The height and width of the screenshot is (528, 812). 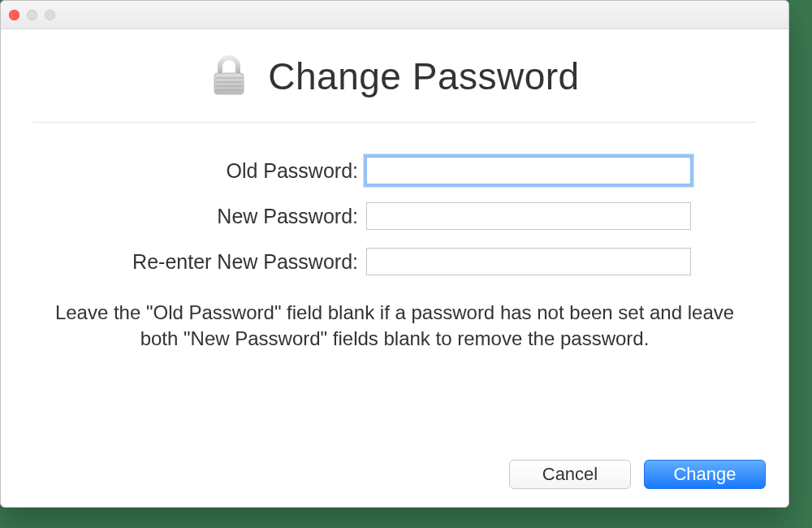 I want to click on old-password-label: Old Password:, so click(x=200, y=171).